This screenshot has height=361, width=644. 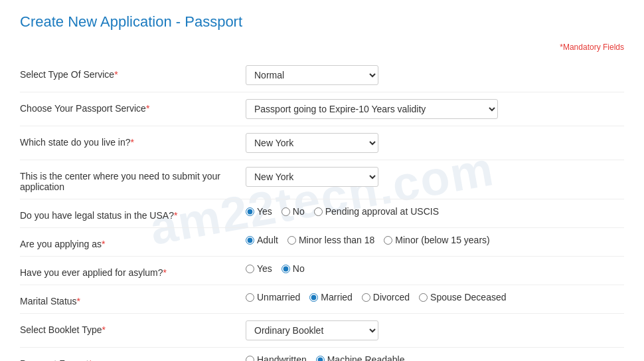 I want to click on passport-format-row: Passport Format* Handwritten Machine Rea…, so click(x=322, y=354).